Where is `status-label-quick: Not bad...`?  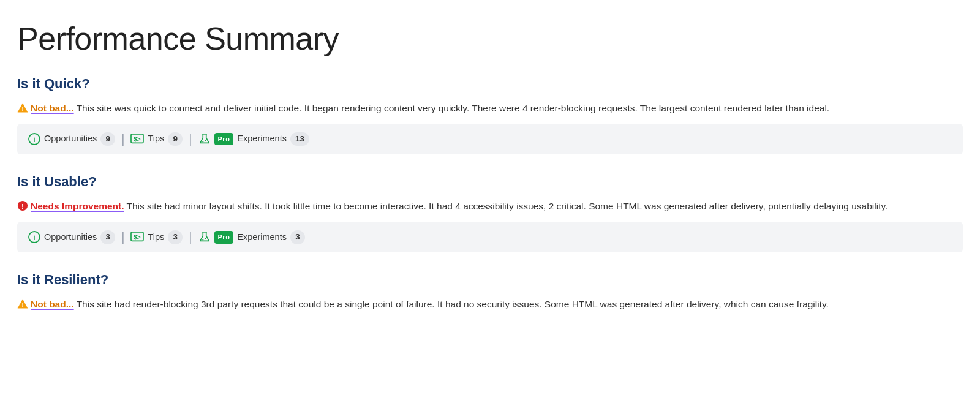 status-label-quick: Not bad... is located at coordinates (53, 108).